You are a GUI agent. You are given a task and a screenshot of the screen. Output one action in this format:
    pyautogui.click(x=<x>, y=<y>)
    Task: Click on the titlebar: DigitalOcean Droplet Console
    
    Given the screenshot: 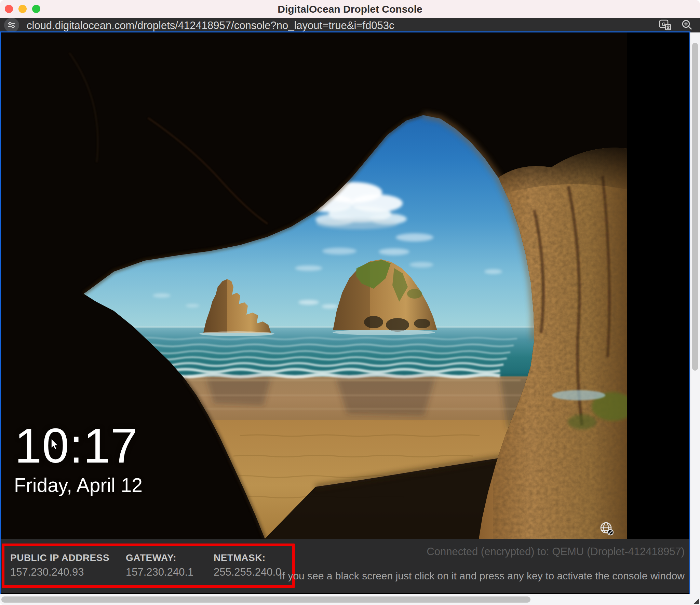 What is the action you would take?
    pyautogui.click(x=350, y=9)
    